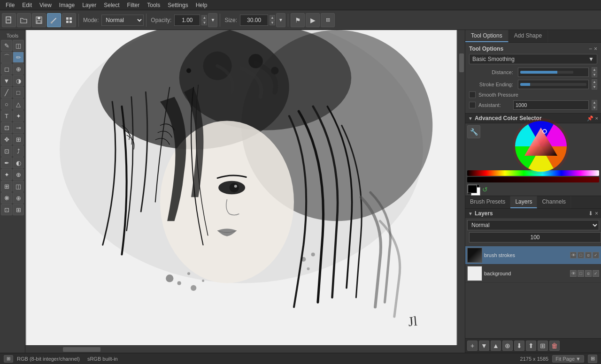 The image size is (601, 364). What do you see at coordinates (472, 95) in the screenshot?
I see `smooth-pressure-checkbox` at bounding box center [472, 95].